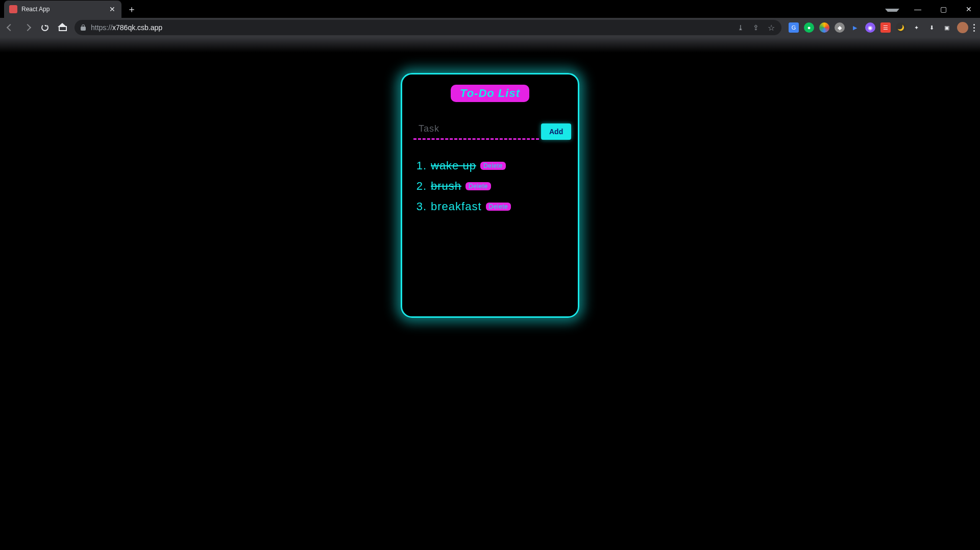  Describe the element at coordinates (490, 130) in the screenshot. I see `task-input-row: Add` at that location.